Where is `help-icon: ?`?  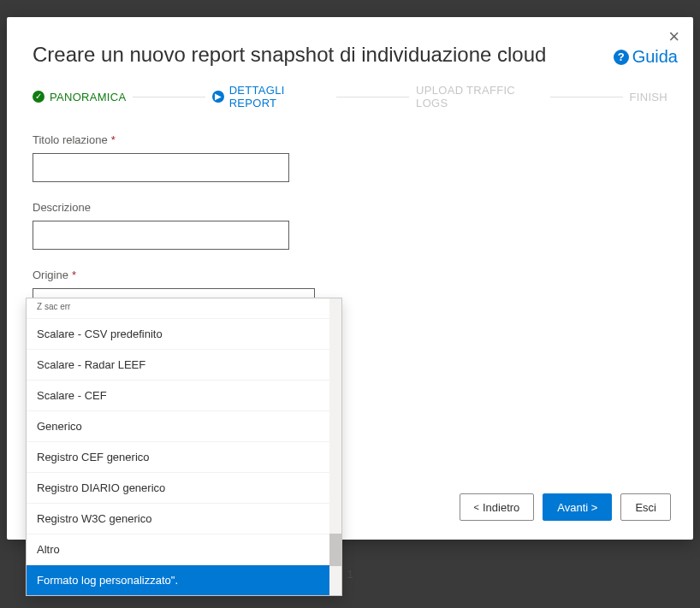 help-icon: ? is located at coordinates (621, 57).